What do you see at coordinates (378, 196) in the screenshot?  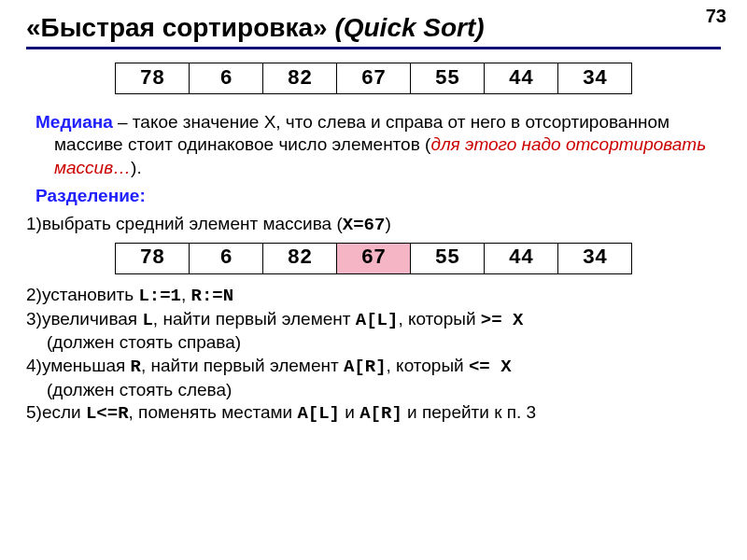 I see `split-heading: Разделение:` at bounding box center [378, 196].